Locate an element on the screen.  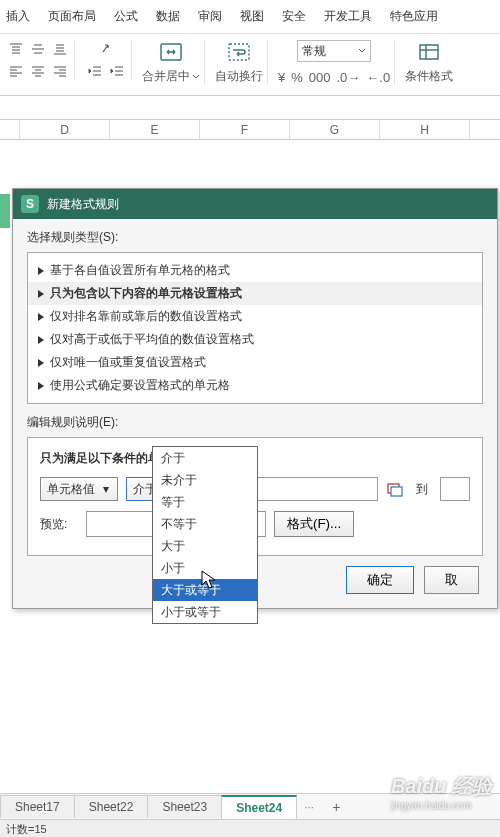
operator-option: 等于 is located at coordinates (205, 502).